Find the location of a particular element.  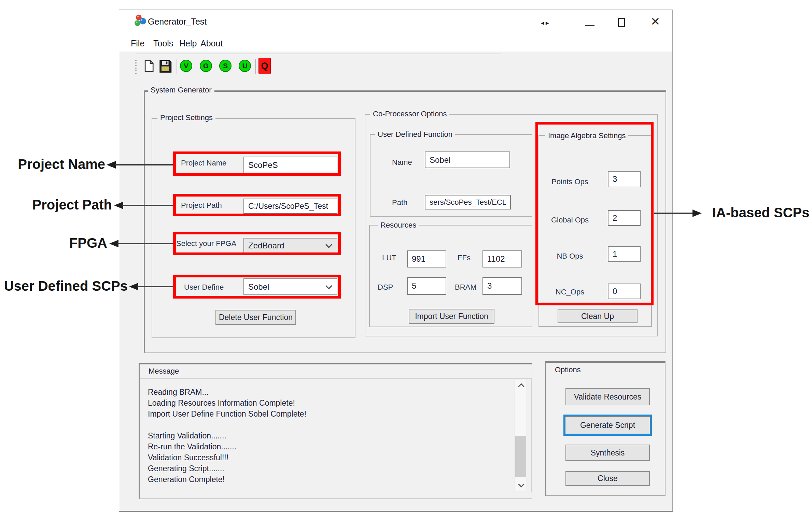

message-scrollbar is located at coordinates (521, 435).